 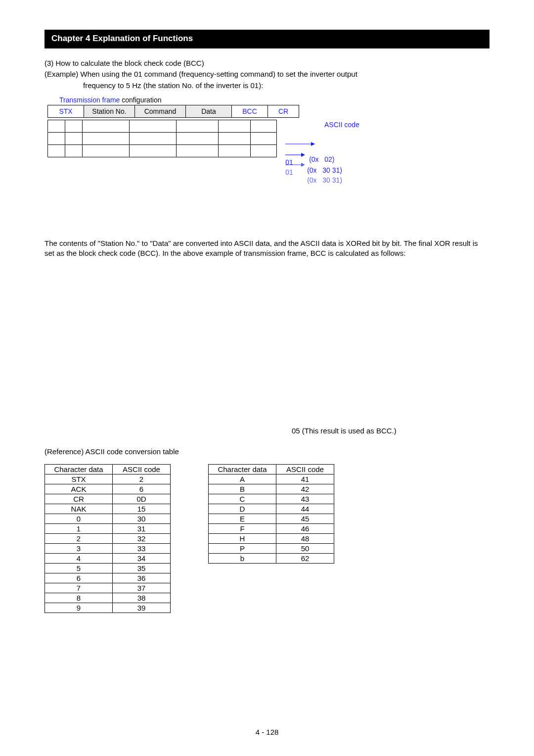 I want to click on table-cell: 34, so click(x=141, y=558).